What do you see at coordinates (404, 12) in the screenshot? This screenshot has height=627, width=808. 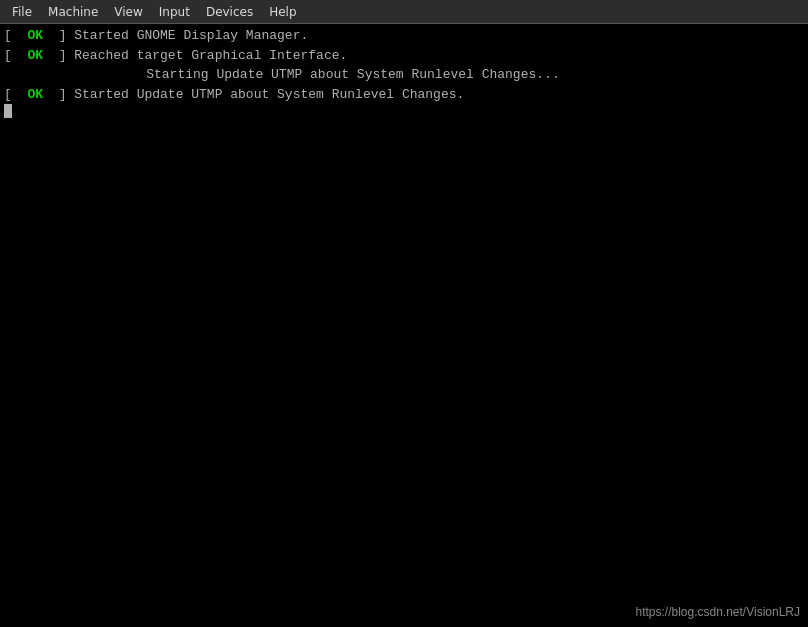 I see `menu-bar: File Machine View Input Devices Help` at bounding box center [404, 12].